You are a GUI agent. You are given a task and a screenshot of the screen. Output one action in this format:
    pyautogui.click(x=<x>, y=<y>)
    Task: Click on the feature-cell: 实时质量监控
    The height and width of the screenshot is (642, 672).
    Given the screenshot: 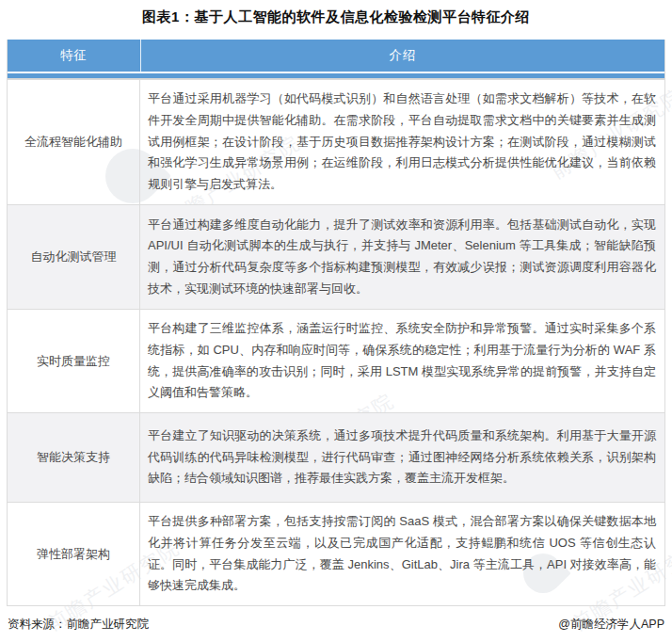 What is the action you would take?
    pyautogui.click(x=73, y=361)
    